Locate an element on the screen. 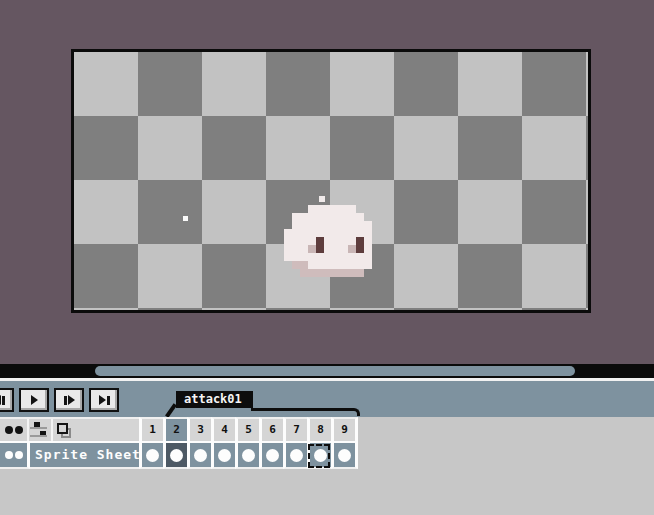  layers-stack-icon is located at coordinates (62, 428).